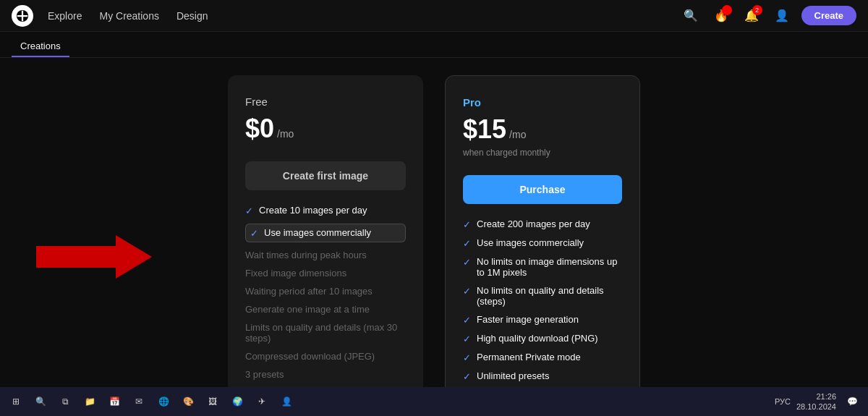  I want to click on taskbar-browser: 🌍, so click(237, 402).